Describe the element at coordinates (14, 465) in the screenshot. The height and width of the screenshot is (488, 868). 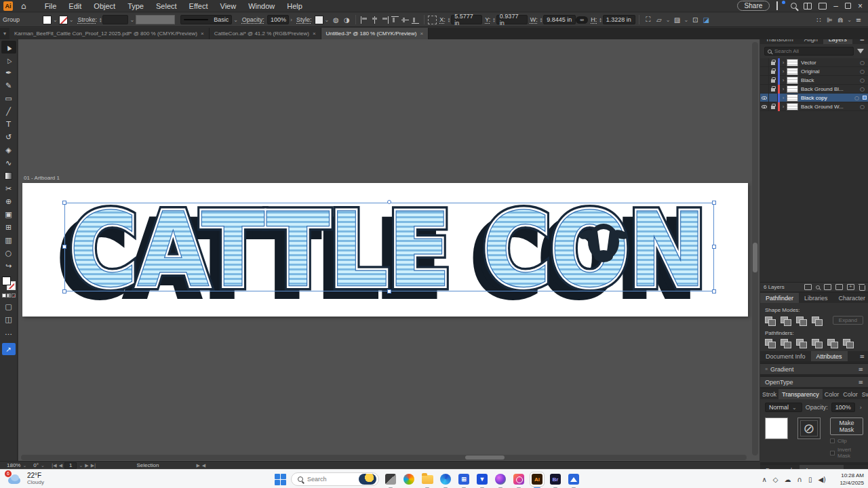
I see `zoom-level-field: 180%` at that location.